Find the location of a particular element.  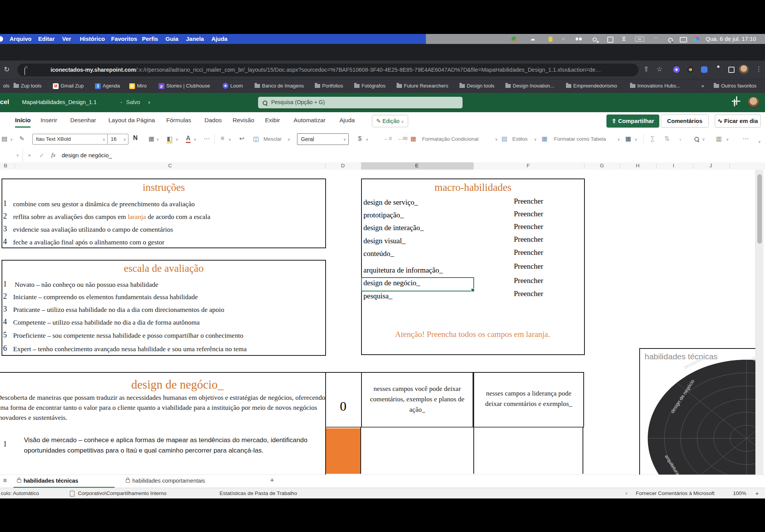

bookmark-loom: Loom is located at coordinates (233, 86).